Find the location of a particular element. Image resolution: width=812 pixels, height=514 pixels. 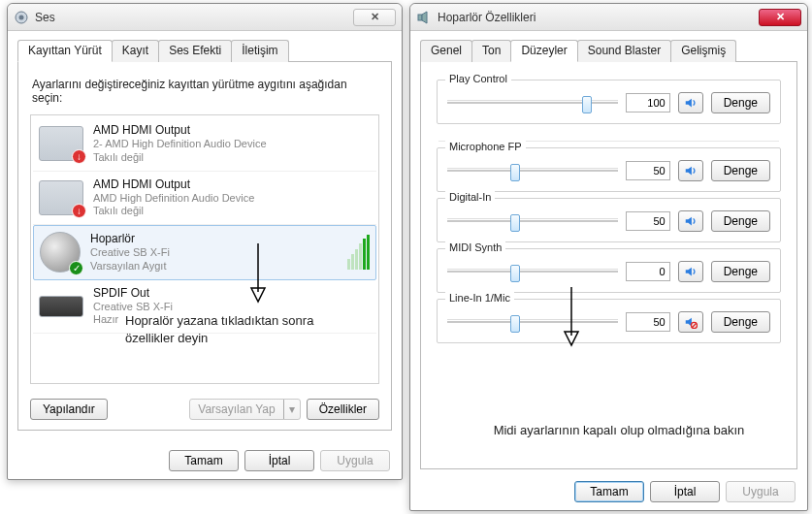

device-sub1: AMD High Definition Audio Device is located at coordinates (232, 199).